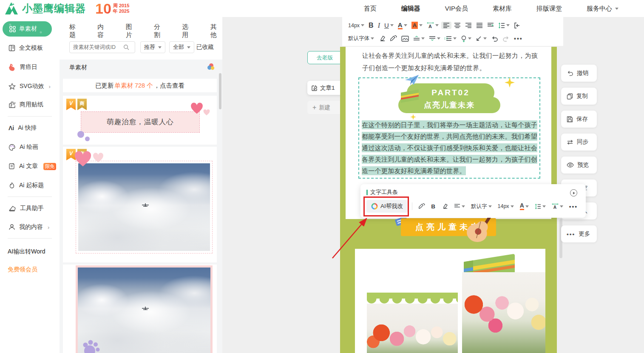  Describe the element at coordinates (75, 31) in the screenshot. I see `tab-title: 标题` at that location.